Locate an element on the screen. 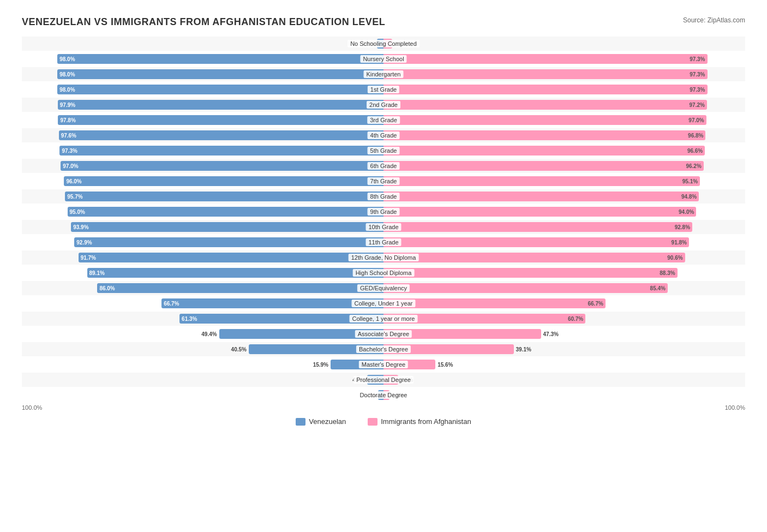  bar-row: 66.7%66.7%College, Under 1 year is located at coordinates (384, 303).